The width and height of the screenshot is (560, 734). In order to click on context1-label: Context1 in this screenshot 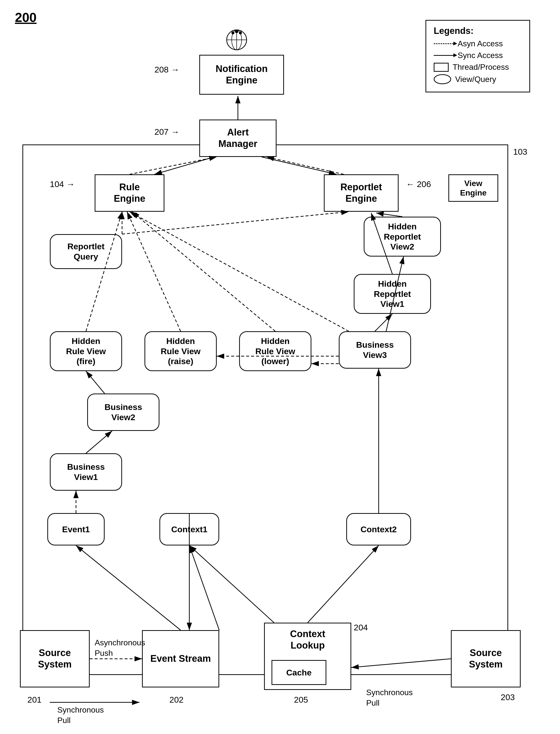, I will do `click(189, 529)`.